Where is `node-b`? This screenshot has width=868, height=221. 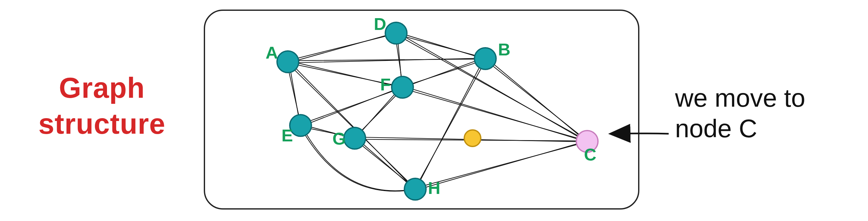
node-b is located at coordinates (485, 59).